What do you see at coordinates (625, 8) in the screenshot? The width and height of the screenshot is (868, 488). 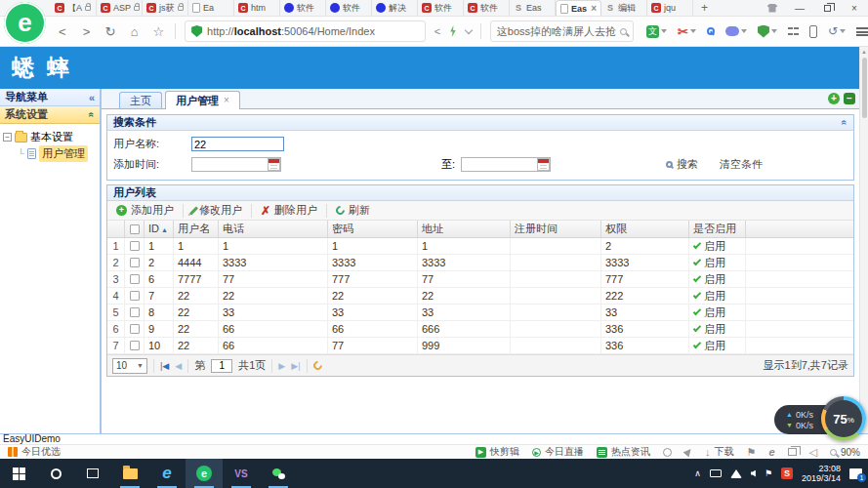 I see `browser-tab: S编辑` at bounding box center [625, 8].